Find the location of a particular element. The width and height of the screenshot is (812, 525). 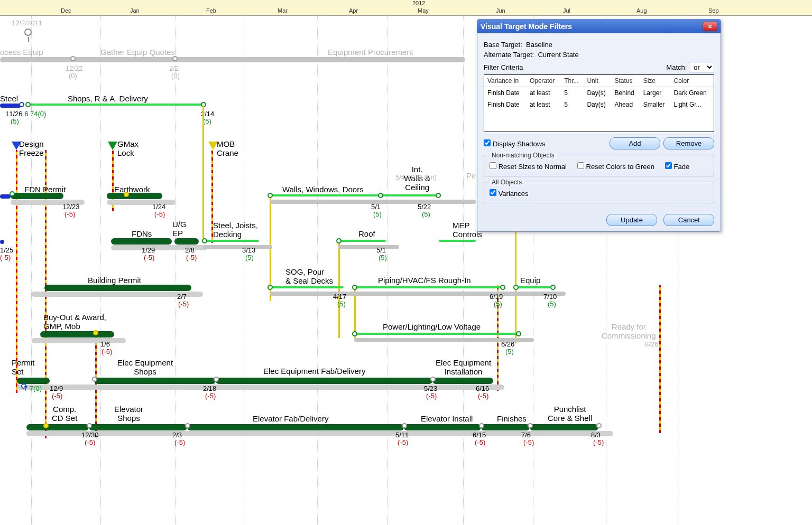

task-elfab: Elevator Fab/Delivery is located at coordinates (291, 418).